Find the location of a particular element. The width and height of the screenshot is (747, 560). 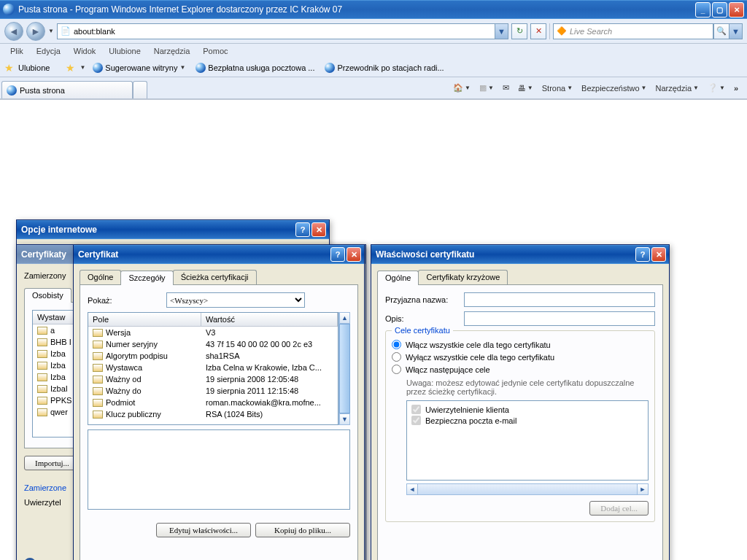

radio-enable-following is located at coordinates (397, 369).